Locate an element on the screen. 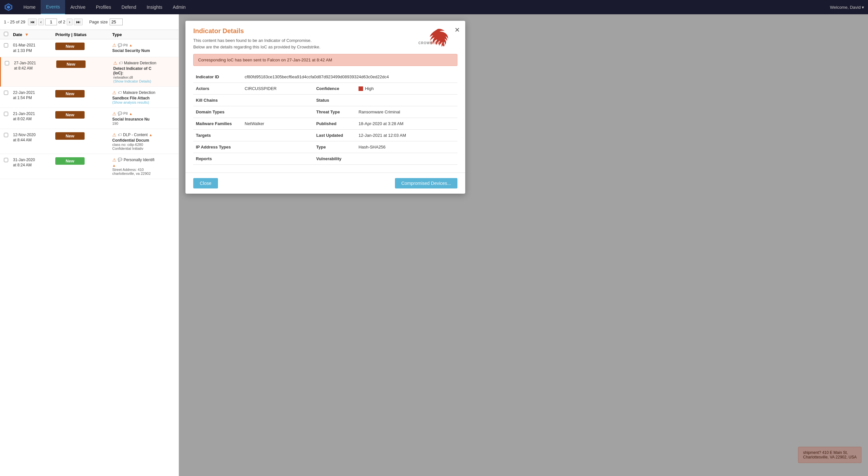 Image resolution: width=868 pixels, height=476 pixels. page-size-input is located at coordinates (116, 22).